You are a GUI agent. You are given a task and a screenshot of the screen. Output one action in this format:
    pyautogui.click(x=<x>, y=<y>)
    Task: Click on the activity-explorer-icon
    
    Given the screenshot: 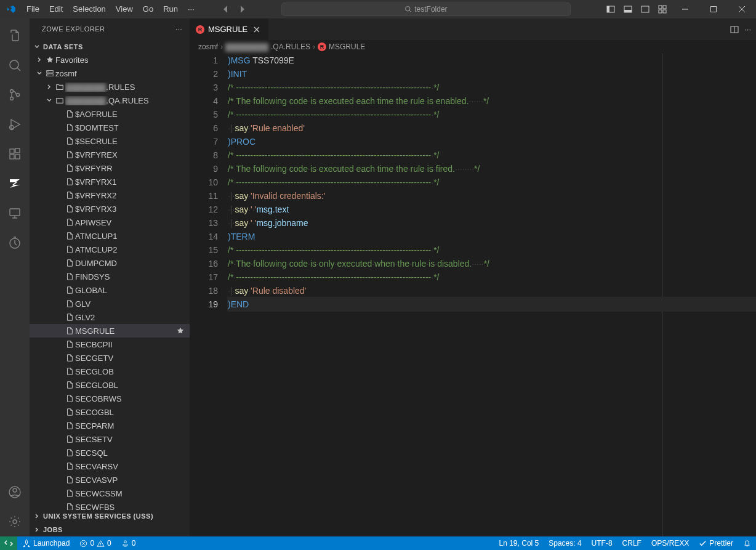 What is the action you would take?
    pyautogui.click(x=15, y=36)
    